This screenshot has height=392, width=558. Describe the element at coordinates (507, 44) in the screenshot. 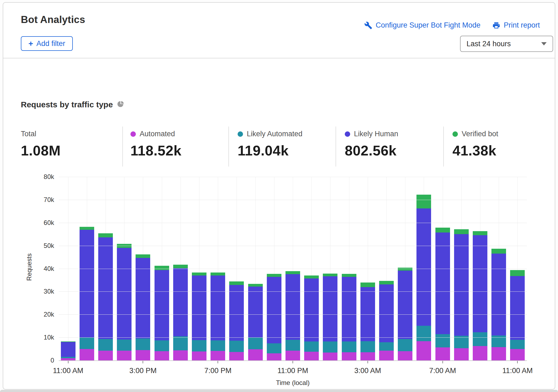

I see `time-range-dropdown: Last 24 hours` at that location.